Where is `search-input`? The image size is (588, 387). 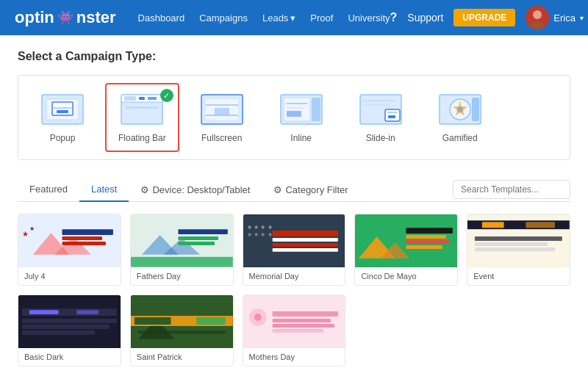 search-input is located at coordinates (512, 189).